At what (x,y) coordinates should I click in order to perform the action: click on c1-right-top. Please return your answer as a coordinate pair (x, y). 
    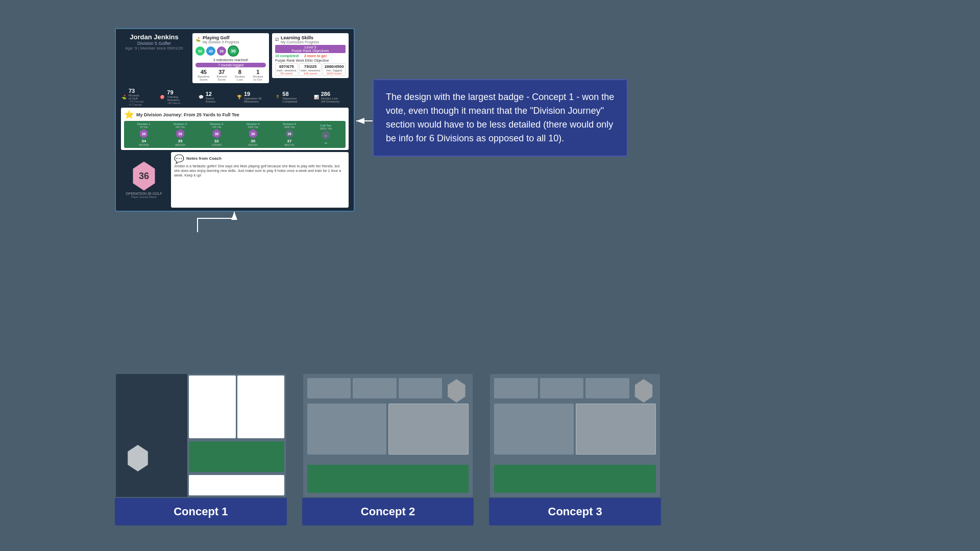
    Looking at the image, I should click on (237, 407).